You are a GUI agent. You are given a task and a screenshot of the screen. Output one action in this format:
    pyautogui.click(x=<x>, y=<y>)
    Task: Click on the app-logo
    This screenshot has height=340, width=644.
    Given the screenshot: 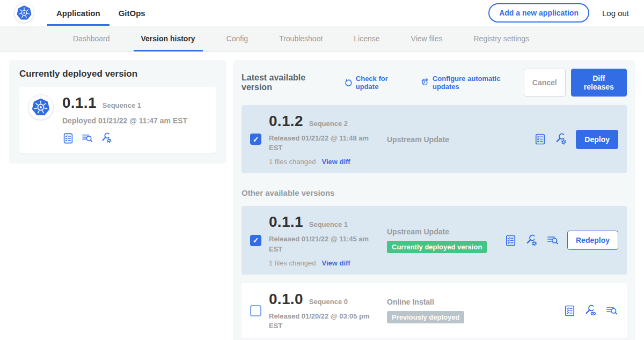 What is the action you would take?
    pyautogui.click(x=24, y=13)
    